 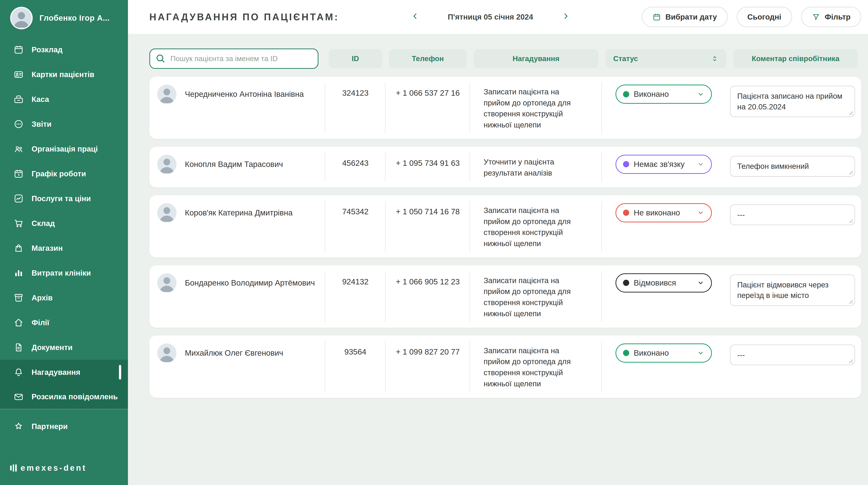 What do you see at coordinates (19, 273) in the screenshot?
I see `expenses-icon` at bounding box center [19, 273].